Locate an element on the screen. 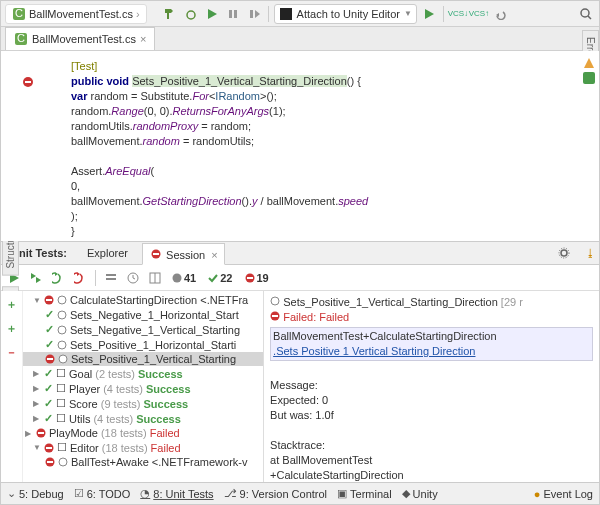  sb-unit-tests: ◔ 8: Unit Tests is located at coordinates (176, 494).